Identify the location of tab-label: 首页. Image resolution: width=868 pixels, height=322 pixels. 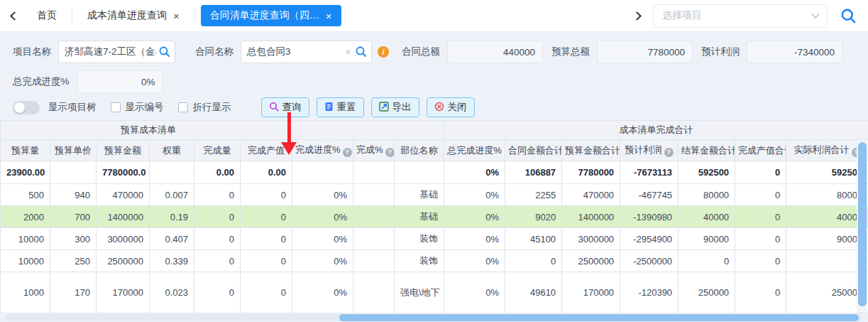
(47, 16).